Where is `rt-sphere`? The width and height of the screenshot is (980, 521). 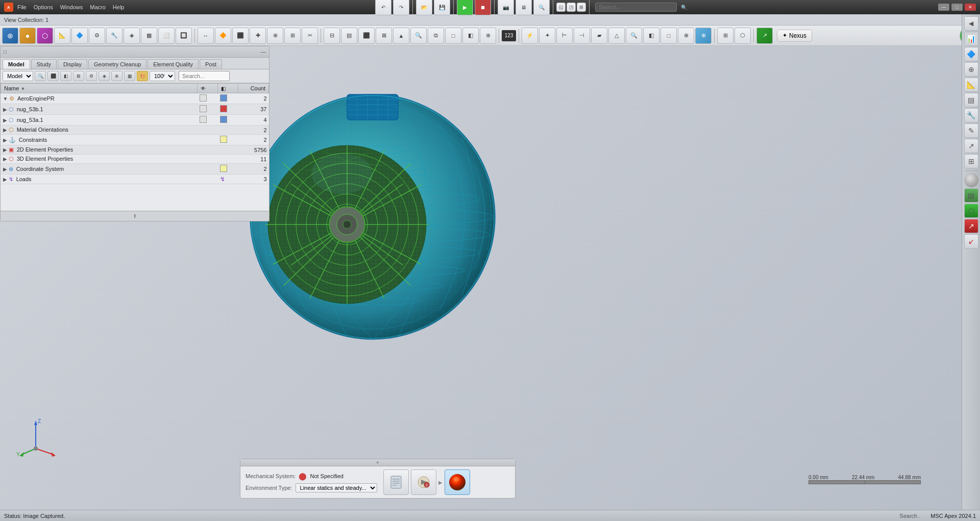 rt-sphere is located at coordinates (971, 180).